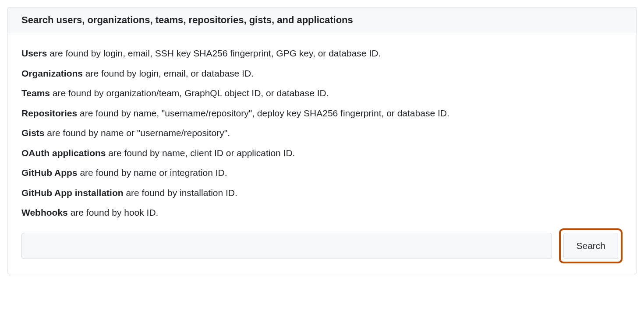  What do you see at coordinates (64, 153) in the screenshot?
I see `help-bold: OAuth applications` at bounding box center [64, 153].